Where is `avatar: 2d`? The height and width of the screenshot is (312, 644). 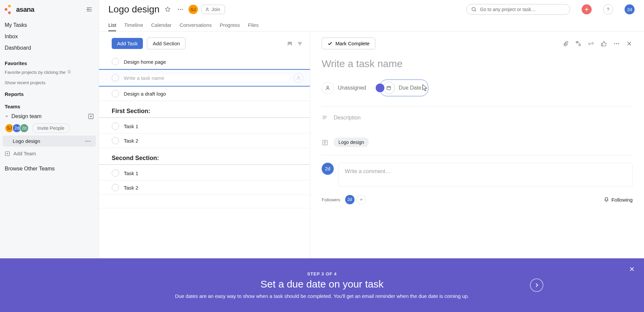
avatar: 2d is located at coordinates (24, 128).